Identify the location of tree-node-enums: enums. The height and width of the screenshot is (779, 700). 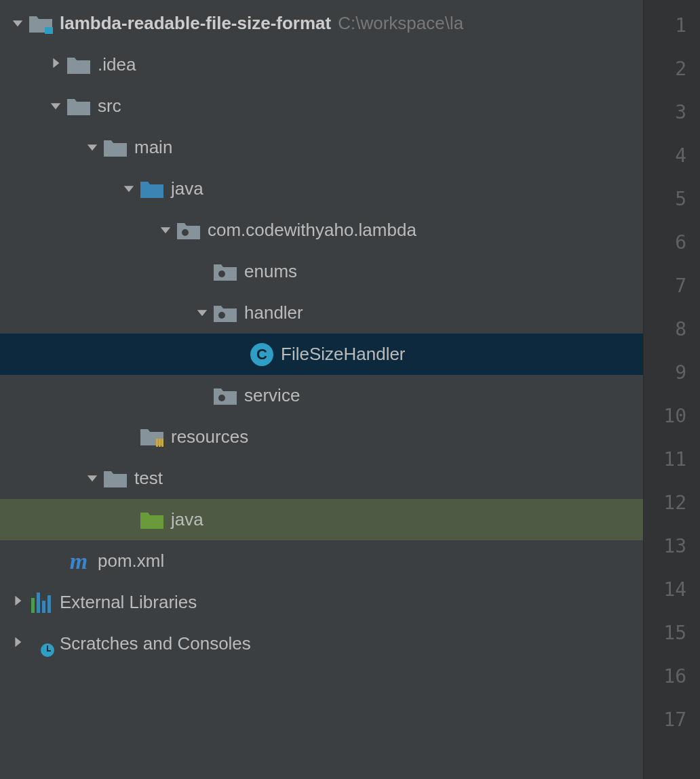
(322, 271).